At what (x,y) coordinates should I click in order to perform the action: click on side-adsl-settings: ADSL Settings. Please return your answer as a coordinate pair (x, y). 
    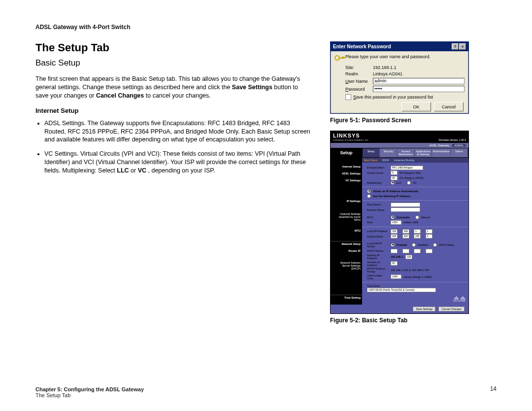
    Looking at the image, I should click on (346, 173).